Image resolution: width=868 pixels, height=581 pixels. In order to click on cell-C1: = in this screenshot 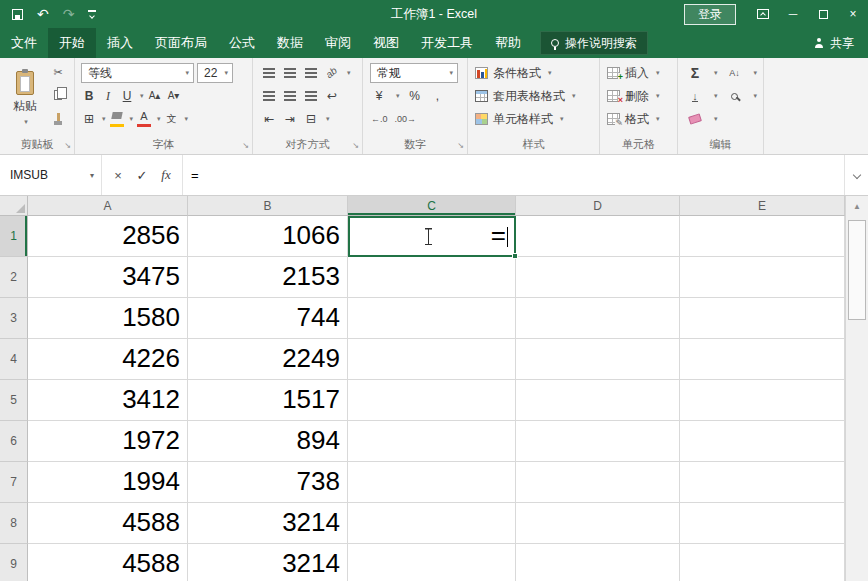, I will do `click(432, 236)`.